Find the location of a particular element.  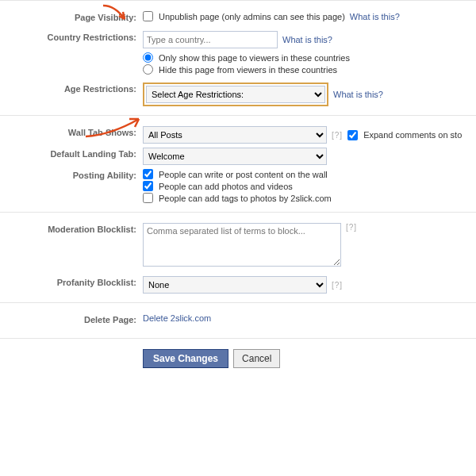

unpublish-label: Unpublish page (only admins can see this… is located at coordinates (252, 17).